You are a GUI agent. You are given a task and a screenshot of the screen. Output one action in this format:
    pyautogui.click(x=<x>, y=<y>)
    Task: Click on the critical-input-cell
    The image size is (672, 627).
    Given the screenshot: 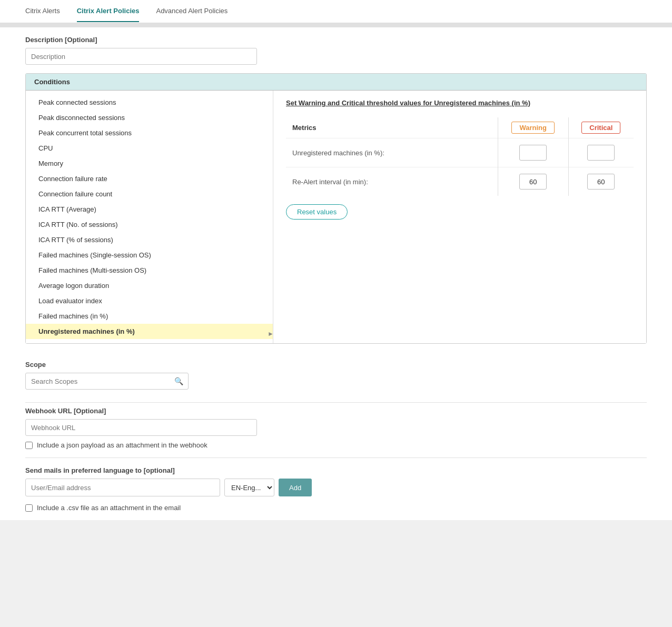 What is the action you would take?
    pyautogui.click(x=601, y=153)
    